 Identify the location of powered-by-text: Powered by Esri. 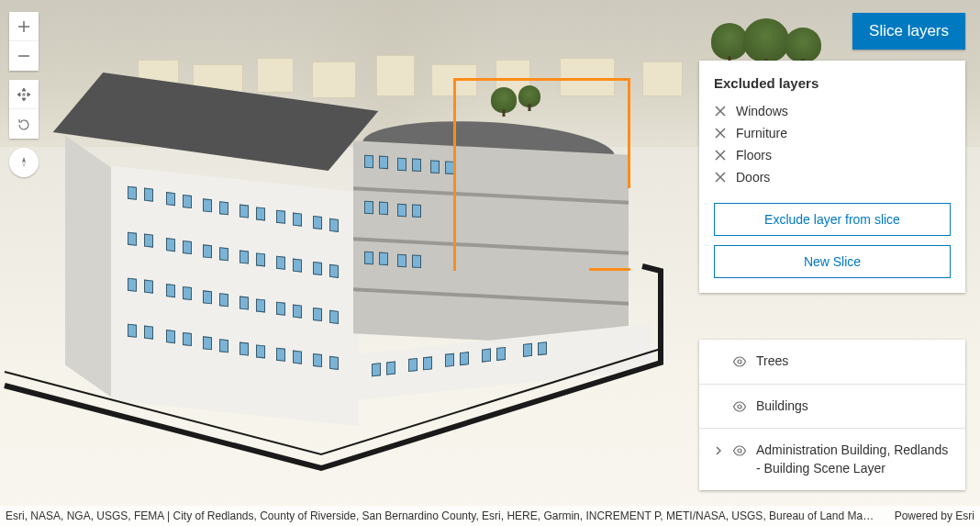
(934, 516).